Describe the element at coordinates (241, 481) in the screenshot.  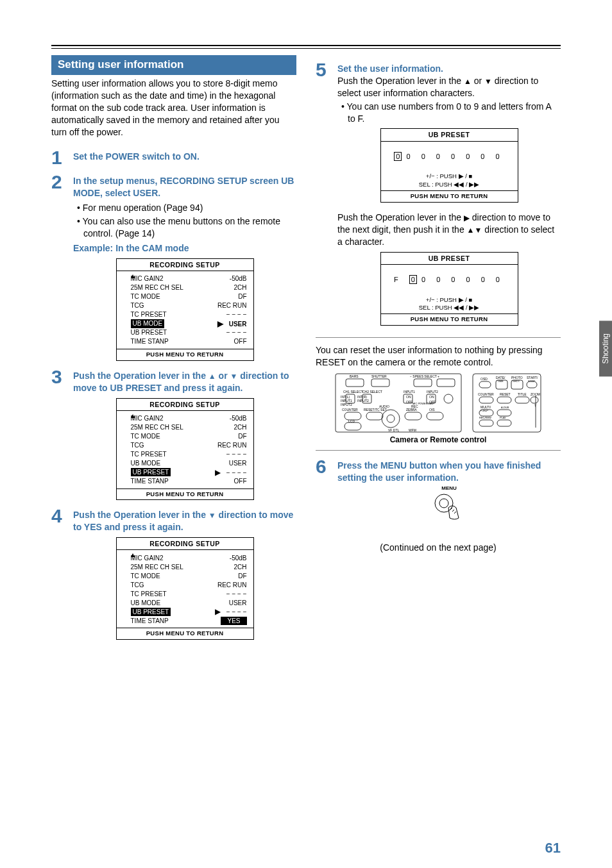
I see `osd-value: OFF` at that location.